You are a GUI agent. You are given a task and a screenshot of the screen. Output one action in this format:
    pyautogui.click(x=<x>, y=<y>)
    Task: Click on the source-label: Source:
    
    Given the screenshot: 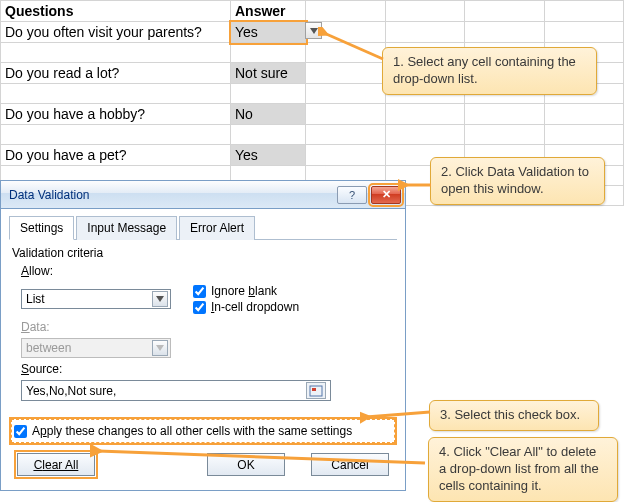 What is the action you would take?
    pyautogui.click(x=209, y=369)
    